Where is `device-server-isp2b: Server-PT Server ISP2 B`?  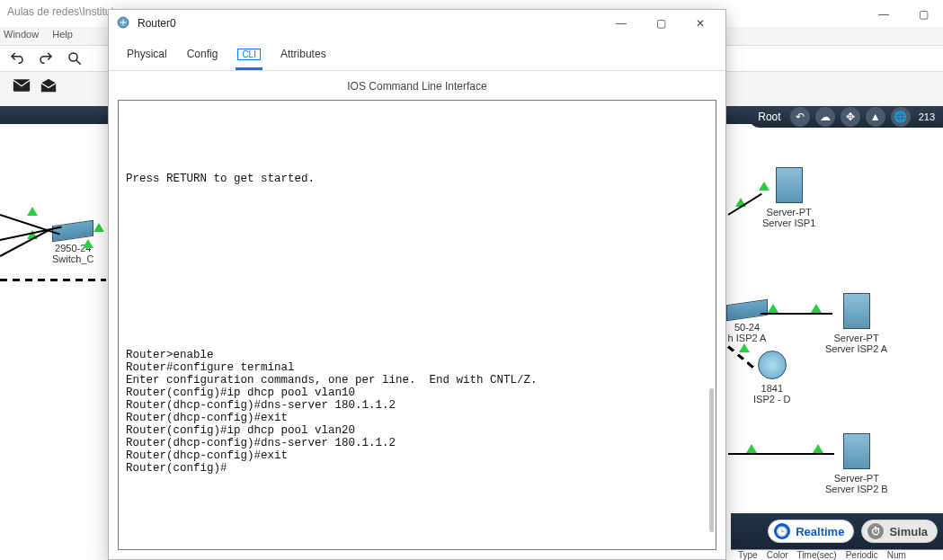
device-server-isp2b: Server-PT Server ISP2 B is located at coordinates (857, 464).